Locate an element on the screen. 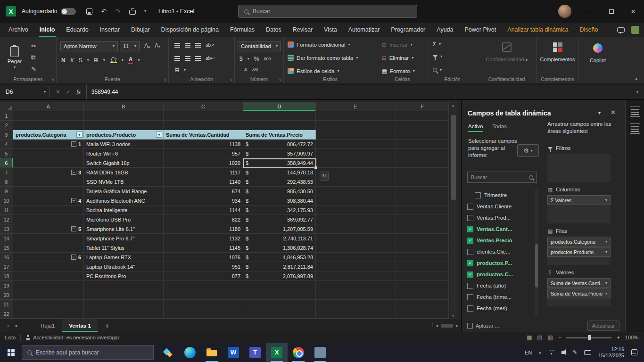  conditional-formatting-button: Formato condicional ▾ is located at coordinates (319, 44).